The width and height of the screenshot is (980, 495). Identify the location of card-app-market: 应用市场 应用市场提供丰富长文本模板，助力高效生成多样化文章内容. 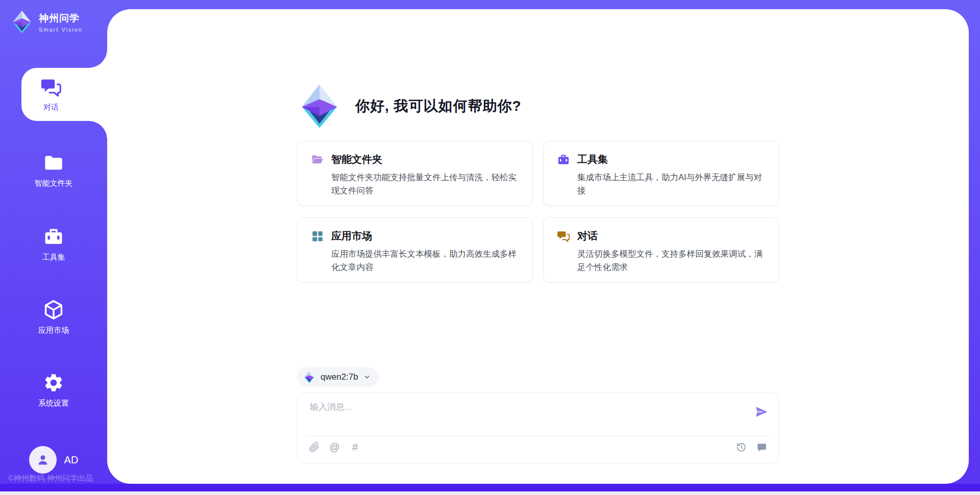
(415, 250).